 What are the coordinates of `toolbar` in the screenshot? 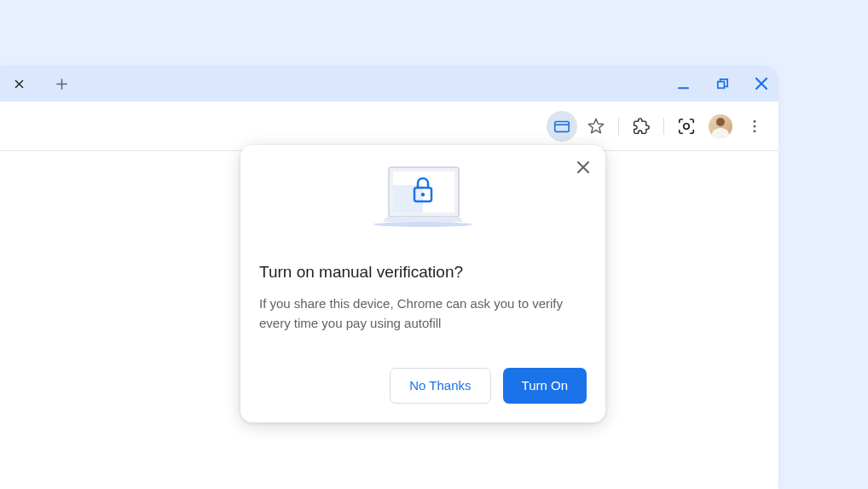 It's located at (389, 126).